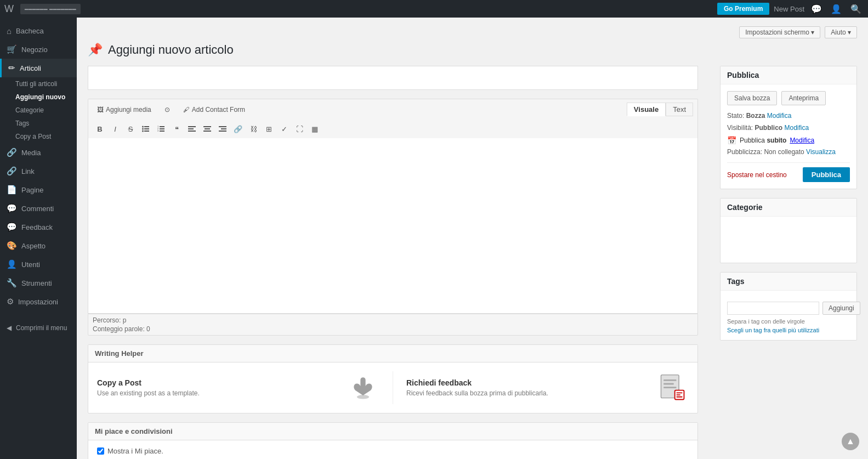  What do you see at coordinates (38, 123) in the screenshot?
I see `submenu-tags: Tags` at bounding box center [38, 123].